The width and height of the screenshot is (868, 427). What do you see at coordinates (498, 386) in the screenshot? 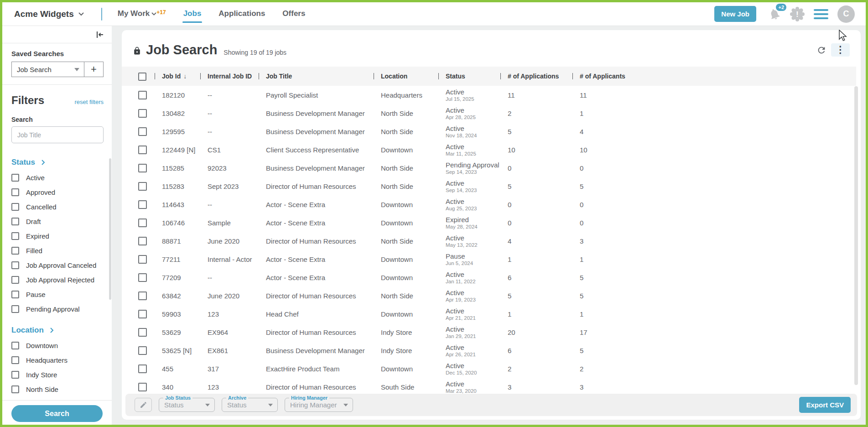
I see `table-row: 340 123 Director of Human Resources Sout…` at bounding box center [498, 386].